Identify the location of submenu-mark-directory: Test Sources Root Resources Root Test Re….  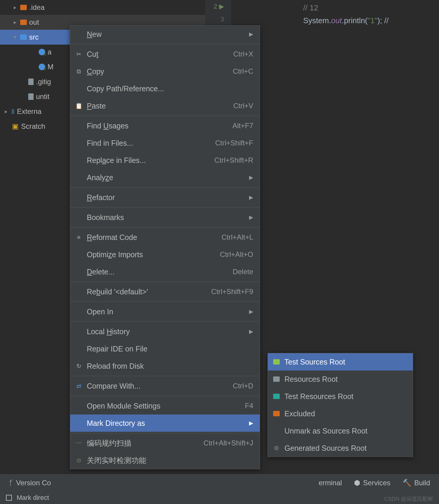
(340, 405).